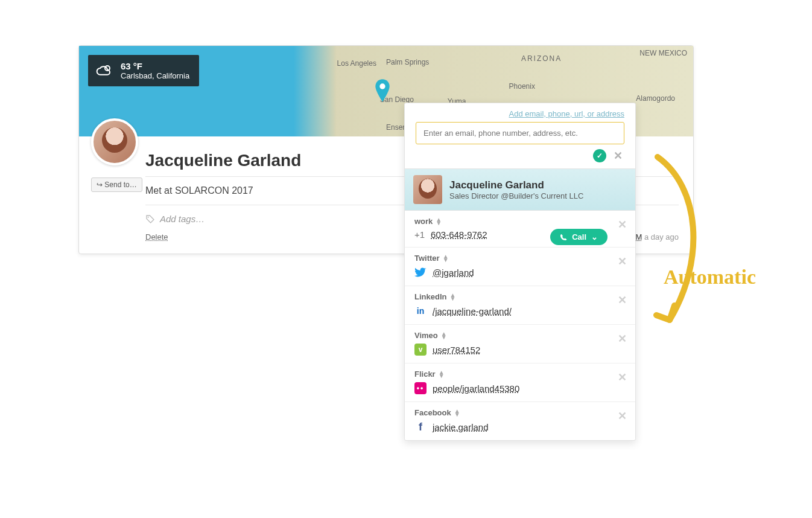  Describe the element at coordinates (117, 185) in the screenshot. I see `send-to-button: ↪ Send to…` at that location.